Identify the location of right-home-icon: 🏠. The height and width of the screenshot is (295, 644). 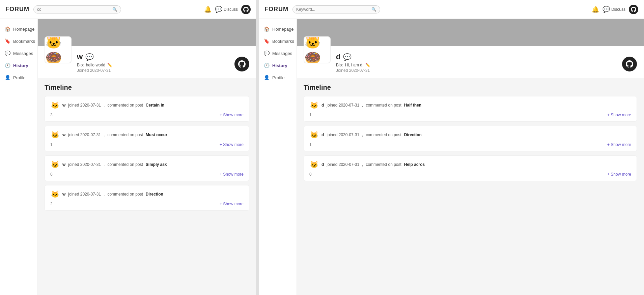
(267, 29).